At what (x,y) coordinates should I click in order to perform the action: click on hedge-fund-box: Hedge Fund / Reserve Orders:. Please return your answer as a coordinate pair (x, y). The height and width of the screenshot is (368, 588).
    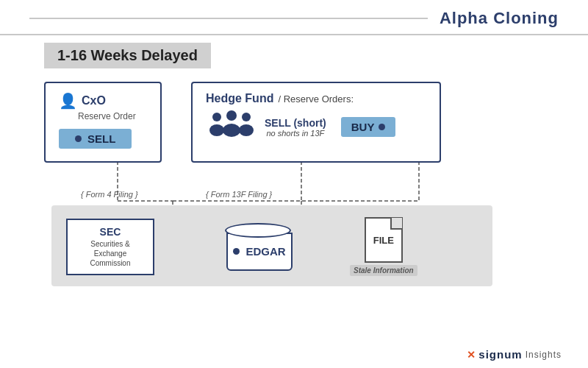
    Looking at the image, I should click on (316, 122).